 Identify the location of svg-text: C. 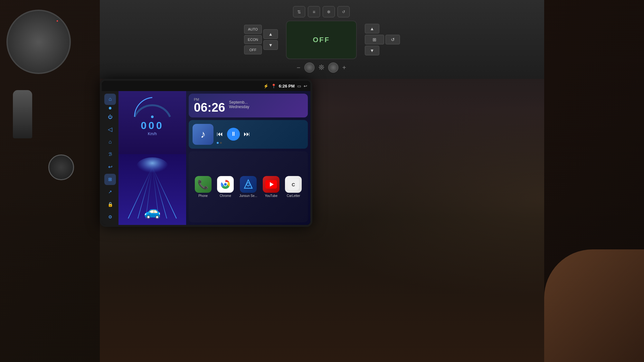
(293, 185).